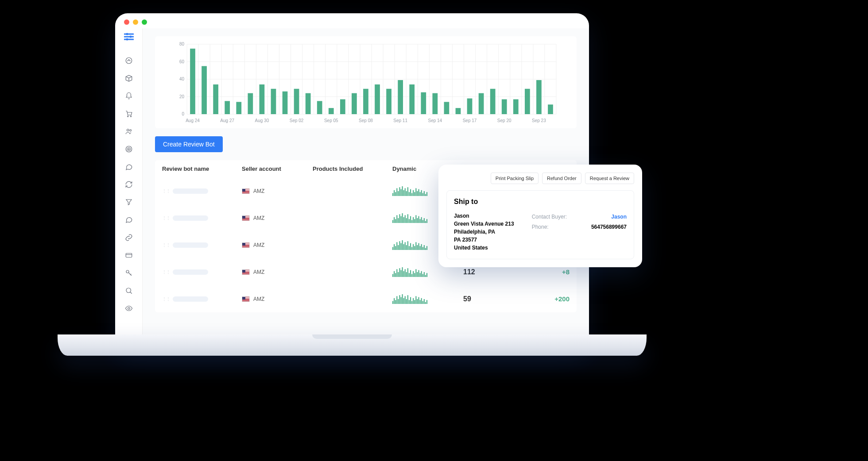 The width and height of the screenshot is (868, 461). What do you see at coordinates (515, 178) in the screenshot?
I see `print-packing-slip-button: Print Packing Slip` at bounding box center [515, 178].